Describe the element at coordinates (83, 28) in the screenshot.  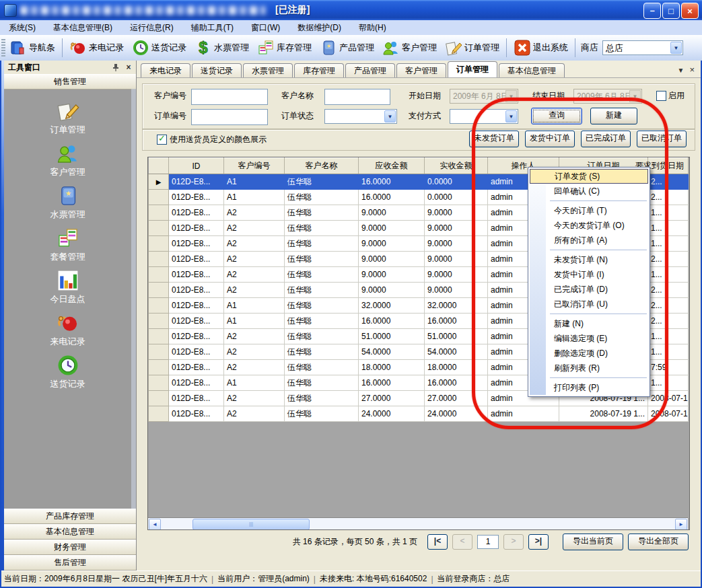
I see `menubar-item-1: 基本信息管理(B)` at that location.